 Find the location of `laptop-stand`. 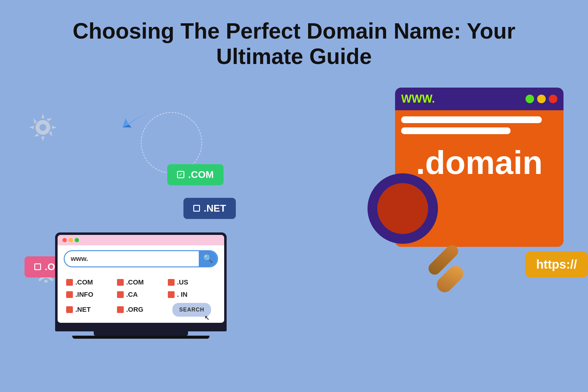

laptop-stand is located at coordinates (141, 334).